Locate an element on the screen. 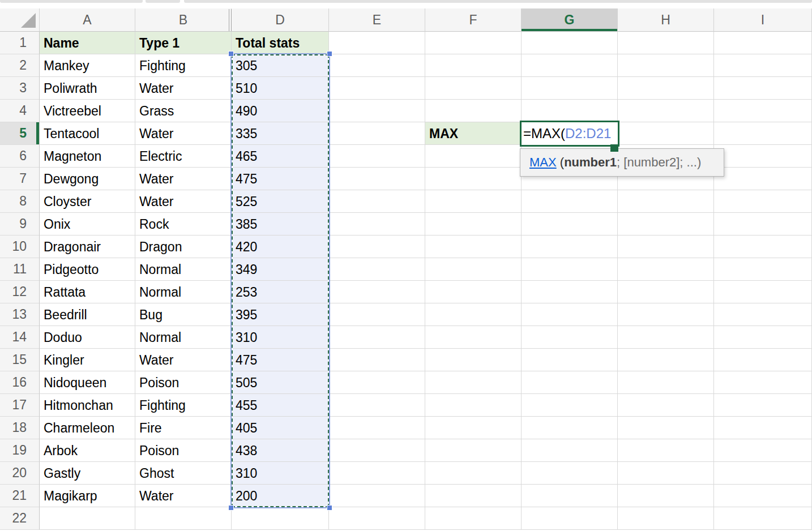 This screenshot has width=812, height=531. cell-H14 is located at coordinates (666, 337).